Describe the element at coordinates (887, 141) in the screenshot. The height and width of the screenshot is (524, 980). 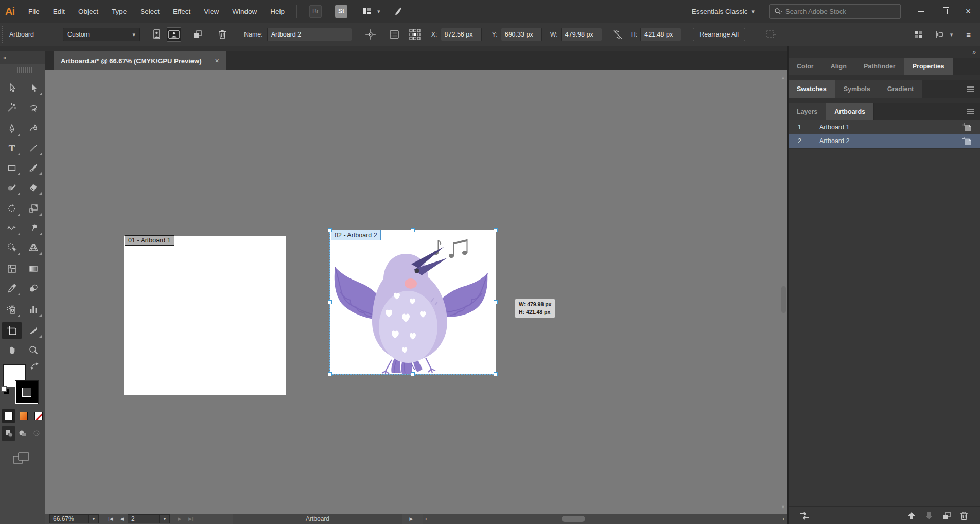
I see `artboard-row-name: Artboard 2` at that location.